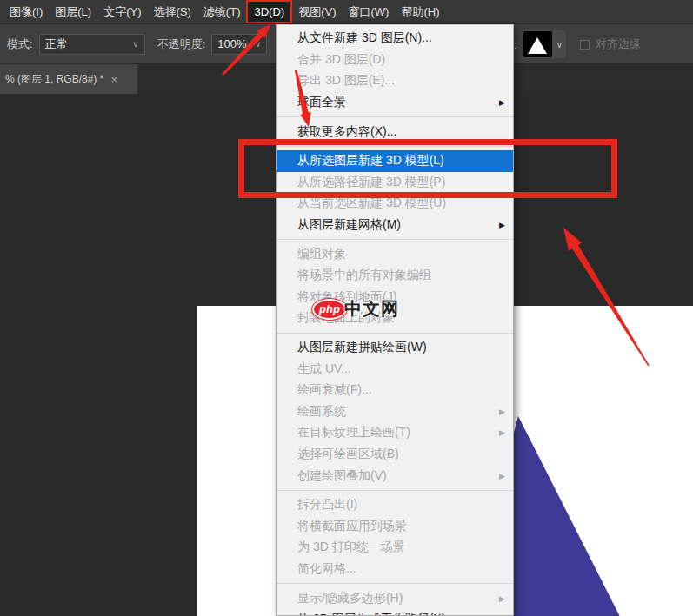 The width and height of the screenshot is (693, 616). Describe the element at coordinates (122, 12) in the screenshot. I see `menubar-item: 文字(Y)` at that location.